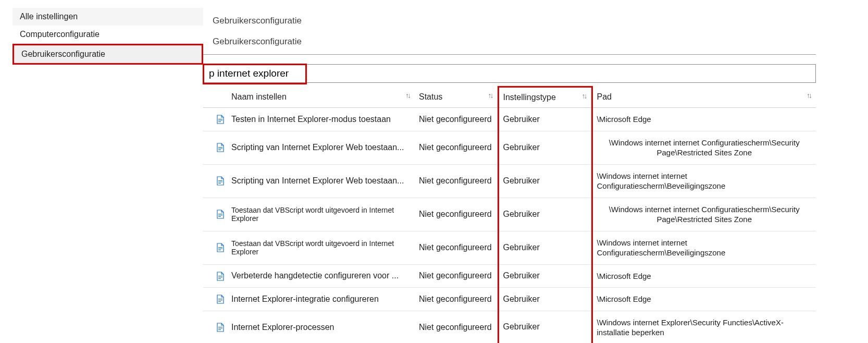 The height and width of the screenshot is (343, 868). I want to click on cell-name: Verbeterde hangdetectie configureren voo…, so click(321, 276).